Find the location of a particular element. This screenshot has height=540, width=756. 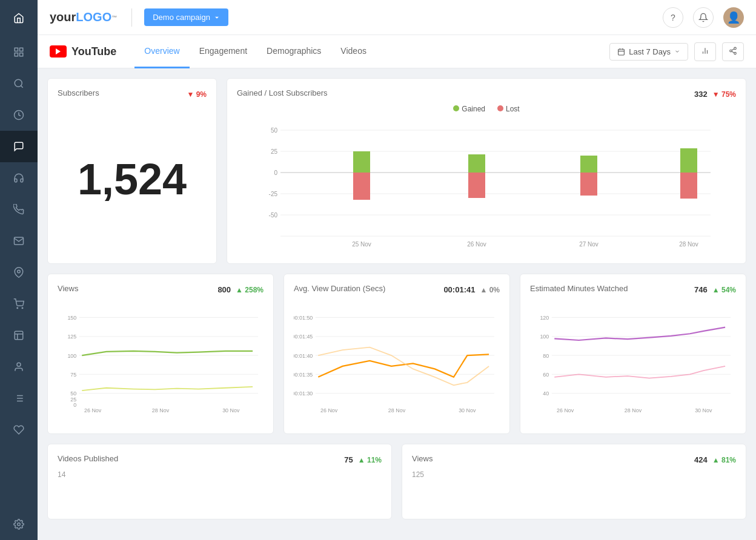

avg-view-duration-card: Avg. View Duration (Secs) 00:01:41 ▲ 0% … is located at coordinates (397, 354).